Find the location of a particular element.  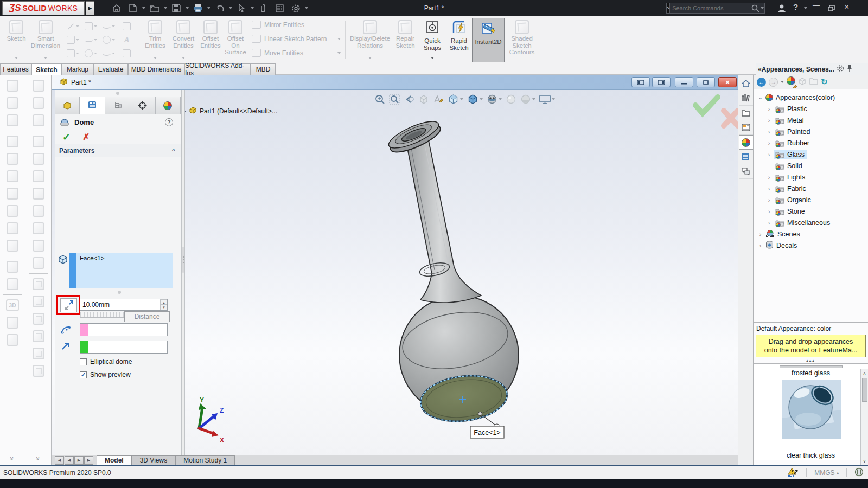

tree-item-fabric: ›Fabric is located at coordinates (810, 189).